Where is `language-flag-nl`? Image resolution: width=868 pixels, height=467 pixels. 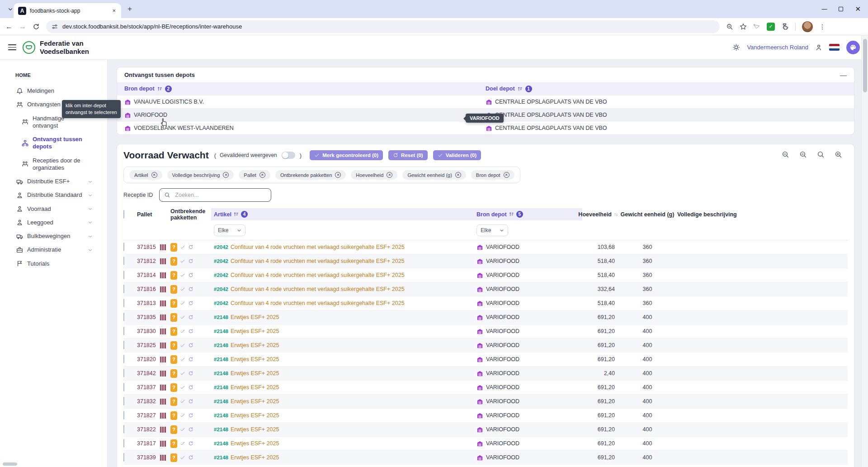
language-flag-nl is located at coordinates (835, 47).